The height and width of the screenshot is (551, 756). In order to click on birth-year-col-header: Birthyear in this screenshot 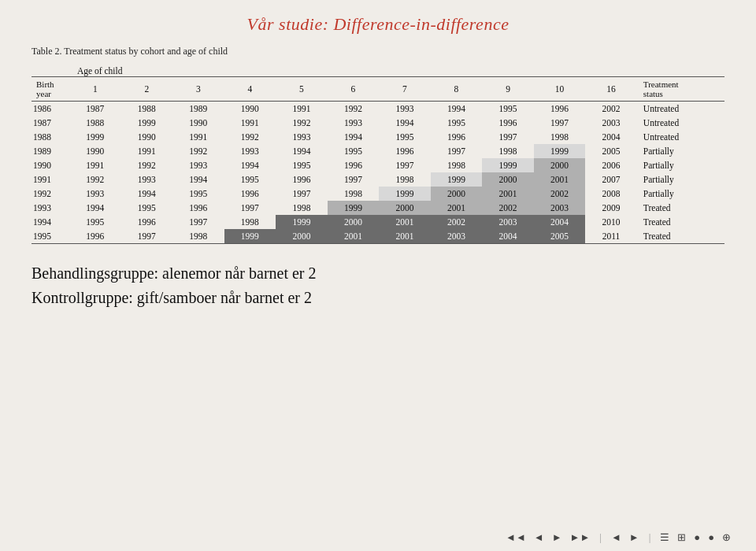, I will do `click(50, 90)`.